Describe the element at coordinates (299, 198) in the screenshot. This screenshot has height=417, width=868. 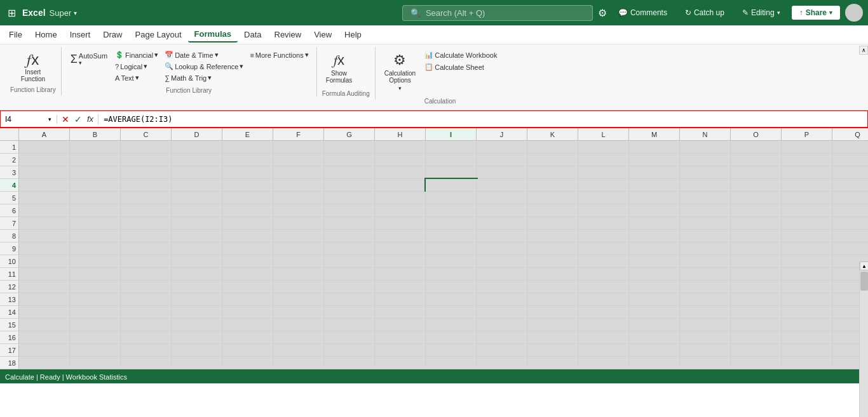
I see `cell-F5` at that location.